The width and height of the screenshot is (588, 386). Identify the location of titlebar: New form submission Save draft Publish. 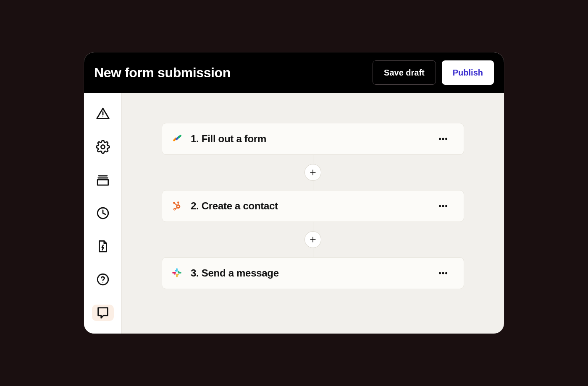
(294, 73).